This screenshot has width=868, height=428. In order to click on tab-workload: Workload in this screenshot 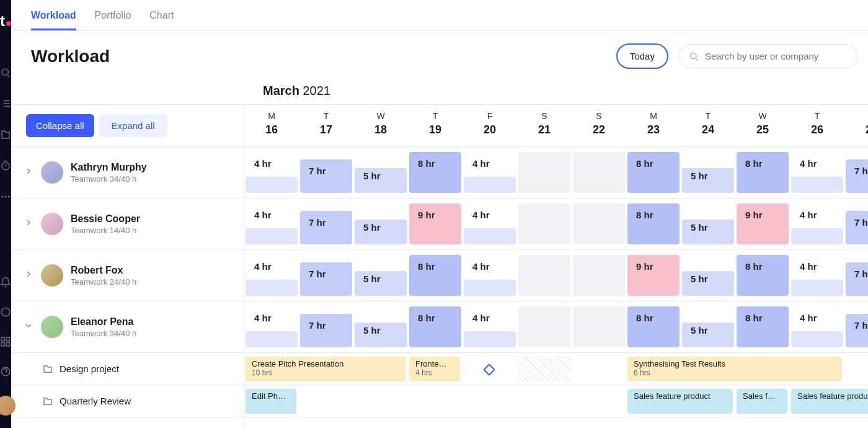, I will do `click(53, 20)`.